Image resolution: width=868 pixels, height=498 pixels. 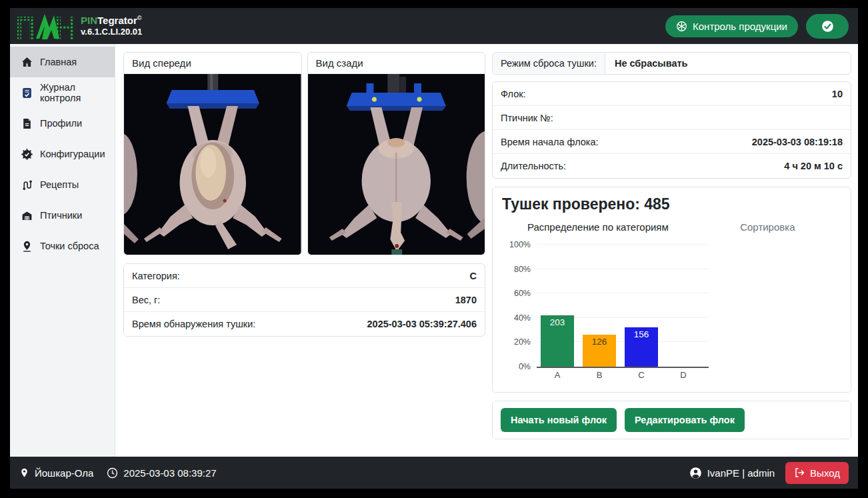 I want to click on row-value: 2025-03-03 08:19:18, so click(x=797, y=142).